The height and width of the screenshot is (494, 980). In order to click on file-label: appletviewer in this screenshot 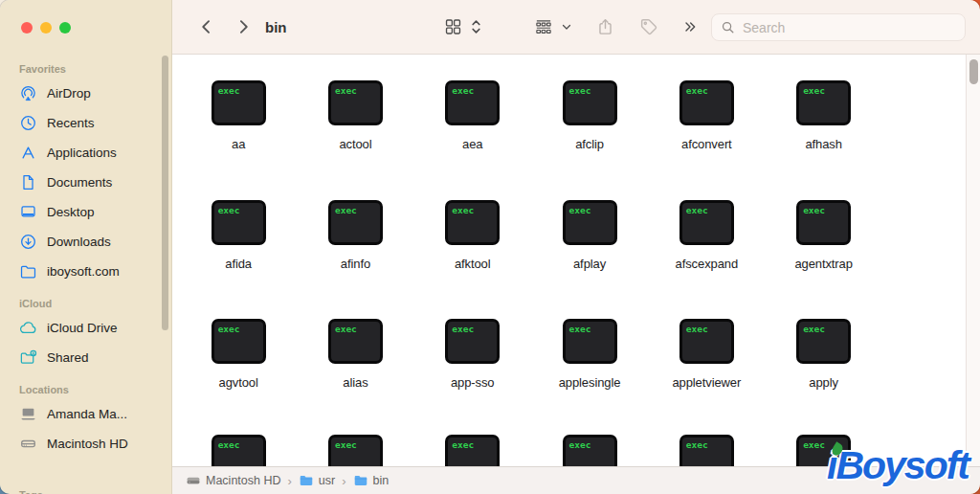, I will do `click(706, 383)`.